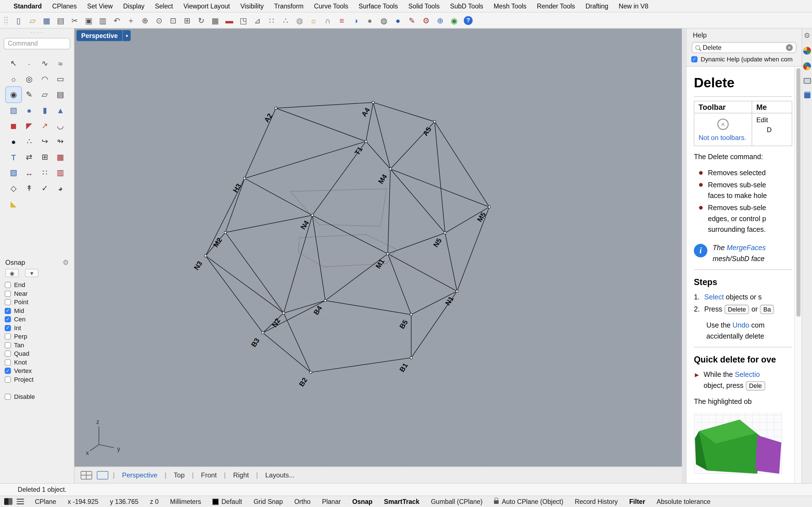  What do you see at coordinates (426, 20) in the screenshot?
I see `options-gear-icon: ⚙` at bounding box center [426, 20].